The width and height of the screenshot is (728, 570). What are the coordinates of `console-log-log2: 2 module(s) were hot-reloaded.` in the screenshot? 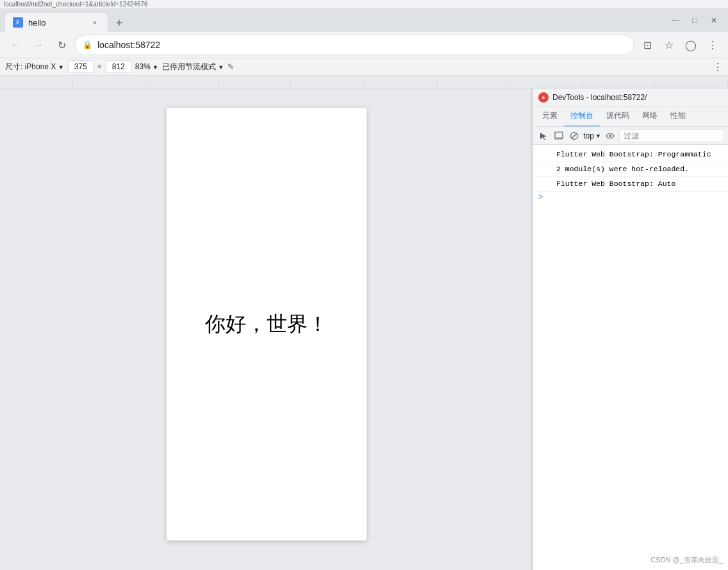 It's located at (631, 169).